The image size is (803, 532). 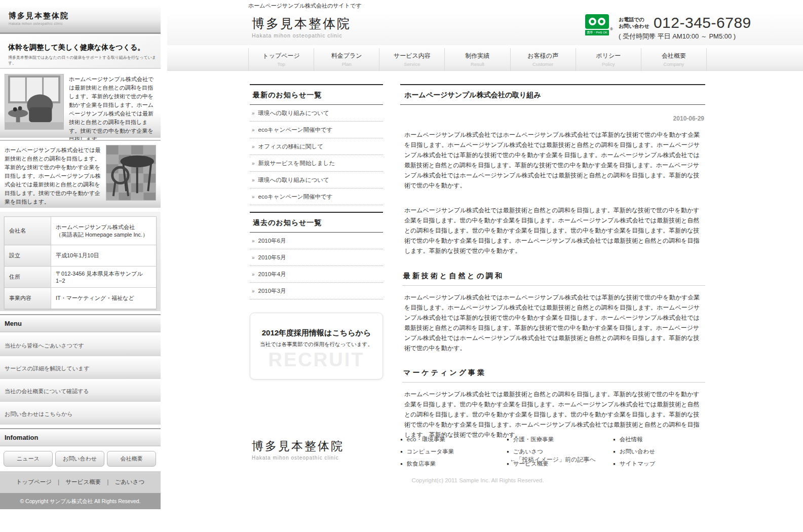 What do you see at coordinates (316, 345) in the screenshot?
I see `recruit-line2: 当社では各事業部での採用を行なっています。` at bounding box center [316, 345].